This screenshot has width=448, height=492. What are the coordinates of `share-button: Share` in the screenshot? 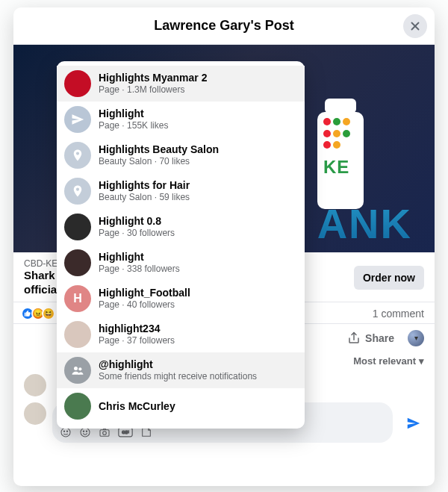 It's located at (370, 338).